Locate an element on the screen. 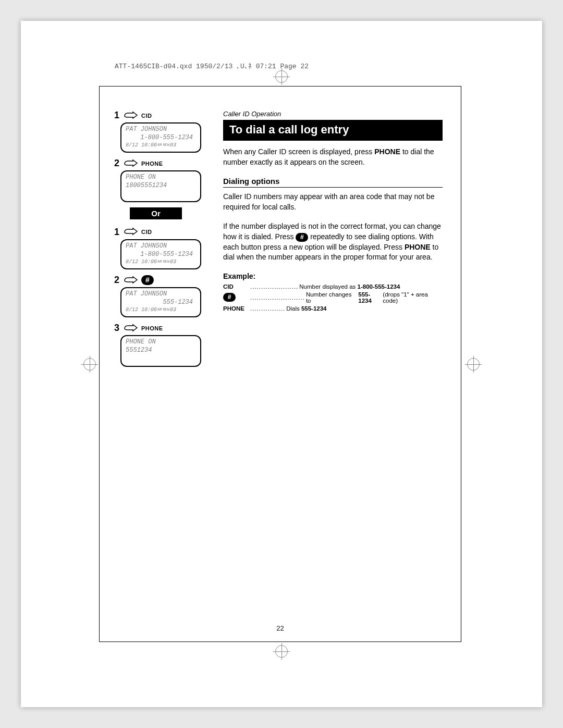 The image size is (563, 728). seqA-step1: 1 CID is located at coordinates (163, 116).